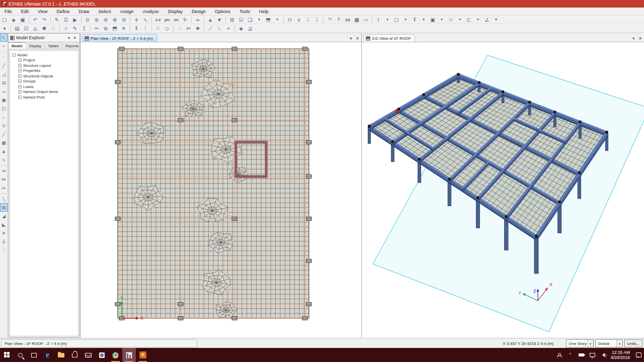 Image resolution: width=644 pixels, height=362 pixels. Describe the element at coordinates (496, 20) in the screenshot. I see `da-drop-icon: ▾` at that location.